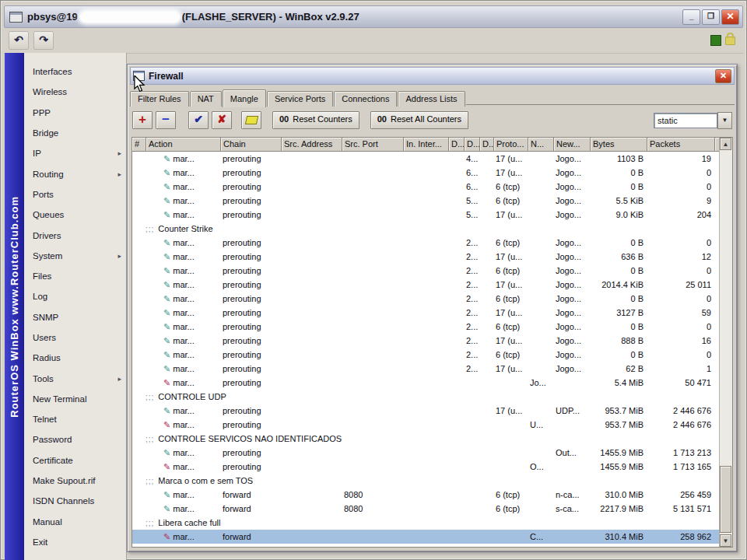 The width and height of the screenshot is (747, 560). What do you see at coordinates (426, 257) in the screenshot?
I see `rule-row: ✎mar...prerouting2...17 (u...Jogo...636 …` at bounding box center [426, 257].